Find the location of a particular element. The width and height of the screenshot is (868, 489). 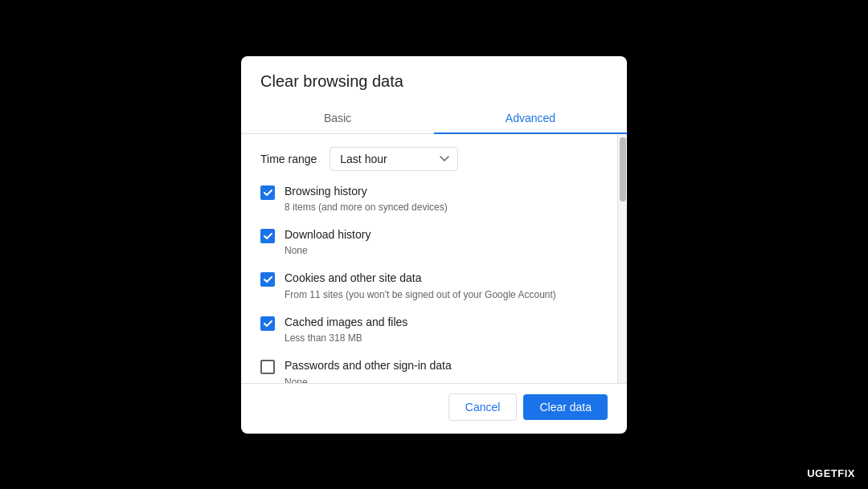

cookies-label: Cookies and other site data is located at coordinates (420, 279).